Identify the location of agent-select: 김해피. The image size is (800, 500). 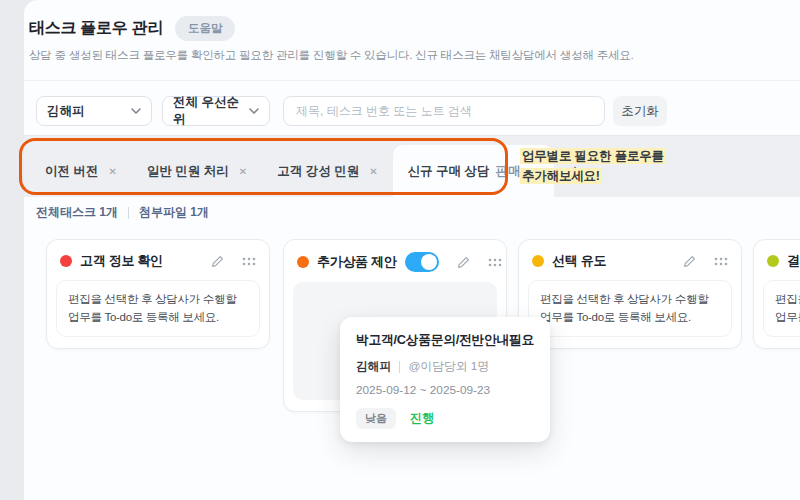
(94, 111).